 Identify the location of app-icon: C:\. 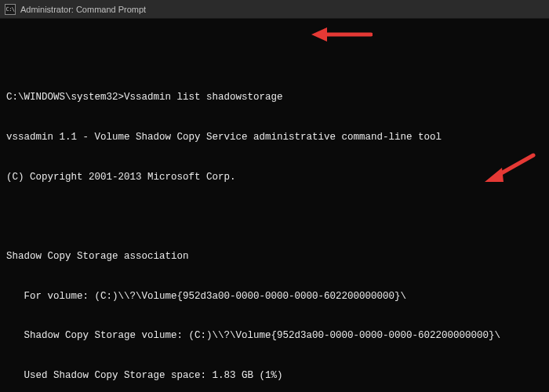
(10, 9).